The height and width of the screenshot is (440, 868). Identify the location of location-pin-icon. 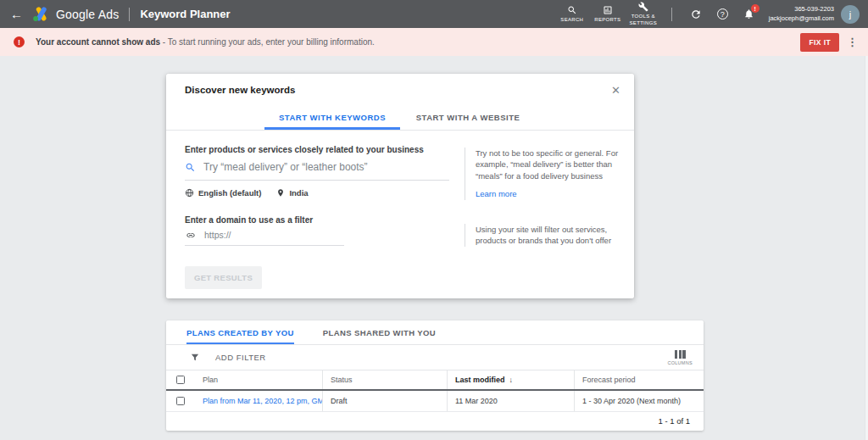
(281, 193).